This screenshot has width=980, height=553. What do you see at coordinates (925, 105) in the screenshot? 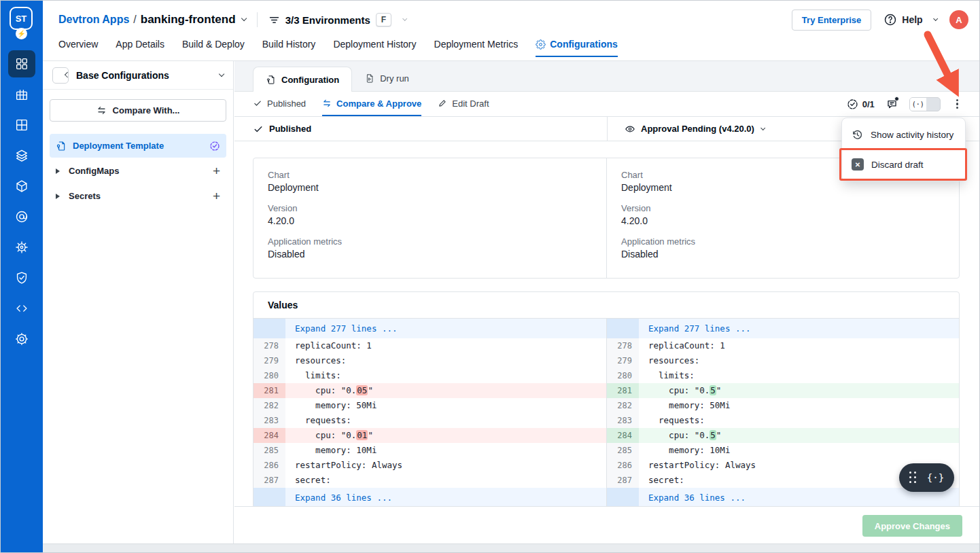
I see `code-editor-toggle: (·)` at bounding box center [925, 105].